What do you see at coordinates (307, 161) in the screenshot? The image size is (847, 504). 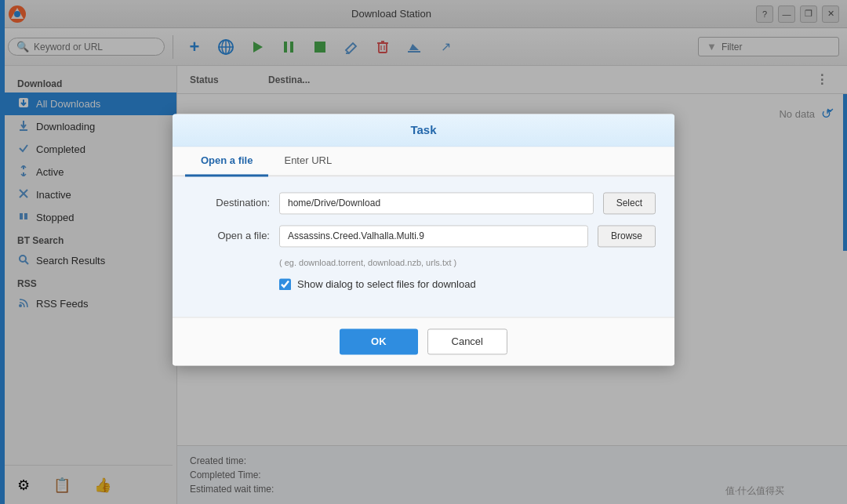 I see `tab-enter-url: Enter URL` at bounding box center [307, 161].